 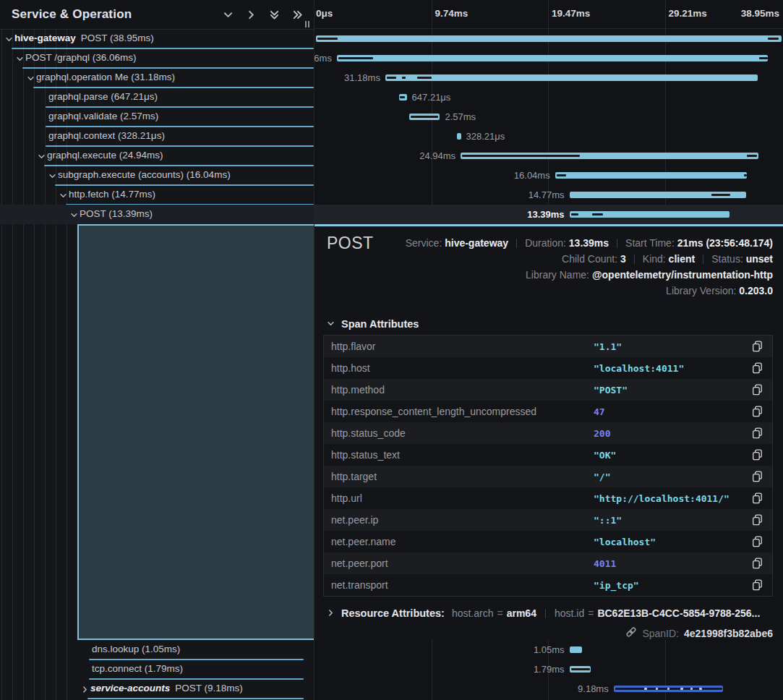 I want to click on attribute-key: http.response_content_length_uncompresse…, so click(x=434, y=411).